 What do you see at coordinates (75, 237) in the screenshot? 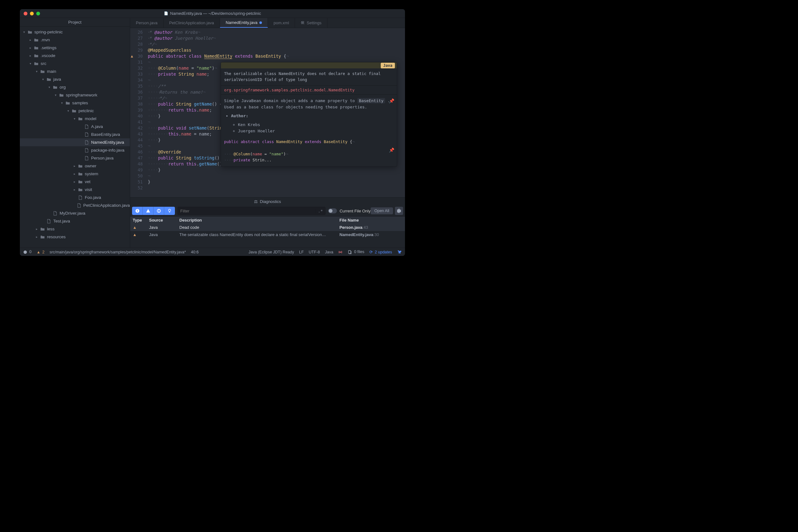
I see `tree-item: ▸ resources` at bounding box center [75, 237].